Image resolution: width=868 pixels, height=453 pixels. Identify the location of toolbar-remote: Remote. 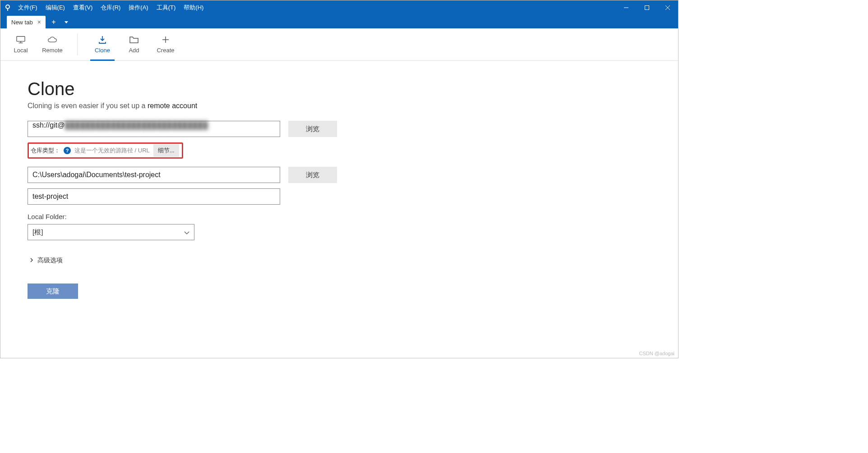
(52, 45).